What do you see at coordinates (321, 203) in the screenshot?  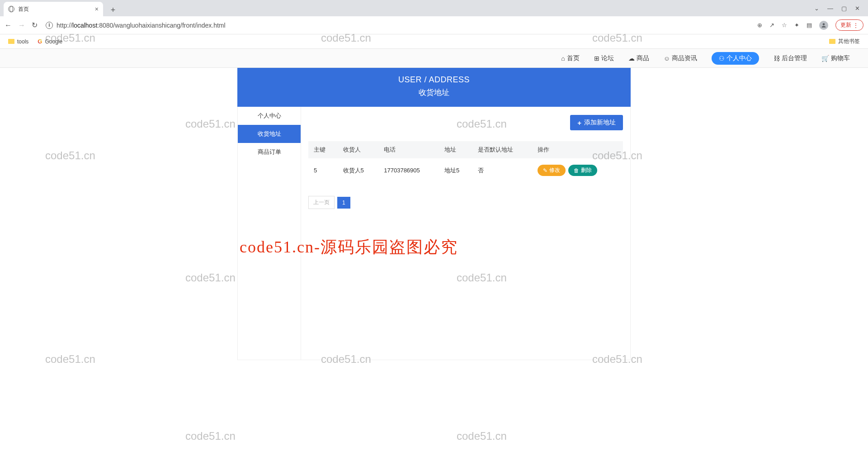 I see `page-prev: 上一页` at bounding box center [321, 203].